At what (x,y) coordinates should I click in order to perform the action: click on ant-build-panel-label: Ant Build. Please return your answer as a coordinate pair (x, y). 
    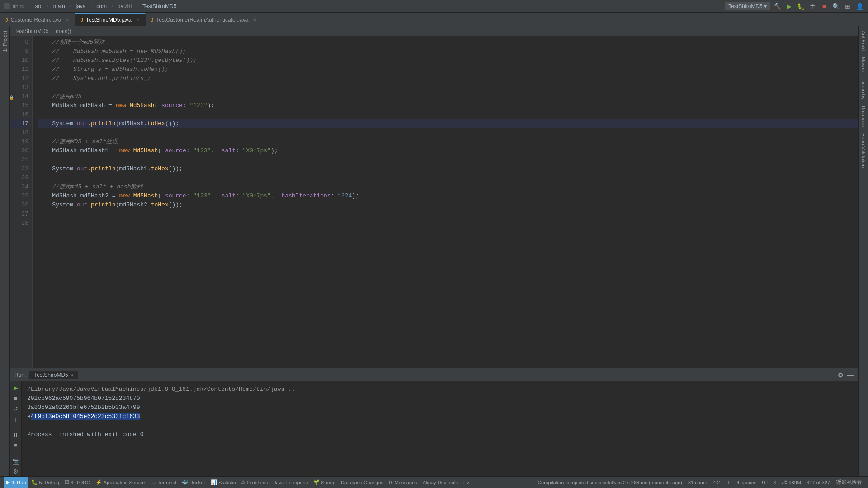
    Looking at the image, I should click on (863, 41).